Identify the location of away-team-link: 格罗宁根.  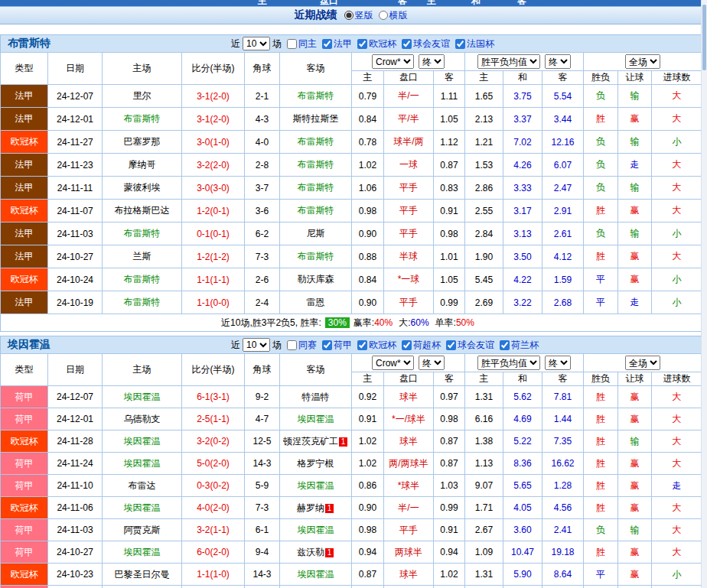
(316, 463).